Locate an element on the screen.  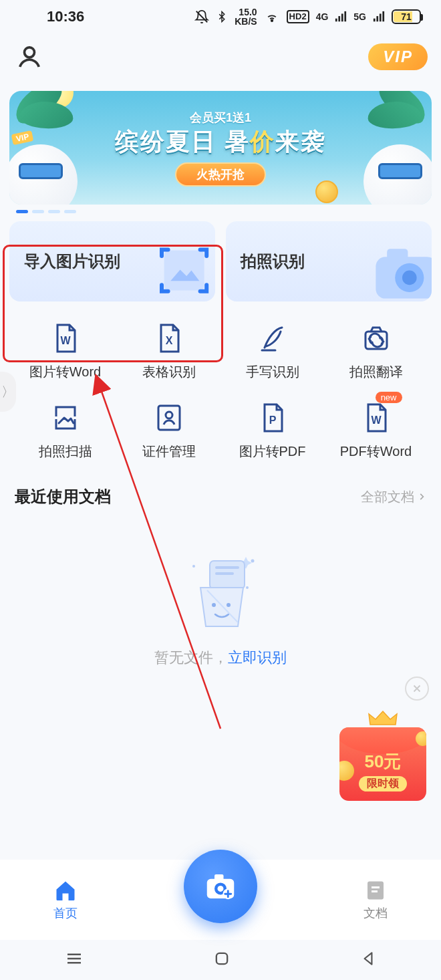
camera-translate-icon is located at coordinates (376, 338).